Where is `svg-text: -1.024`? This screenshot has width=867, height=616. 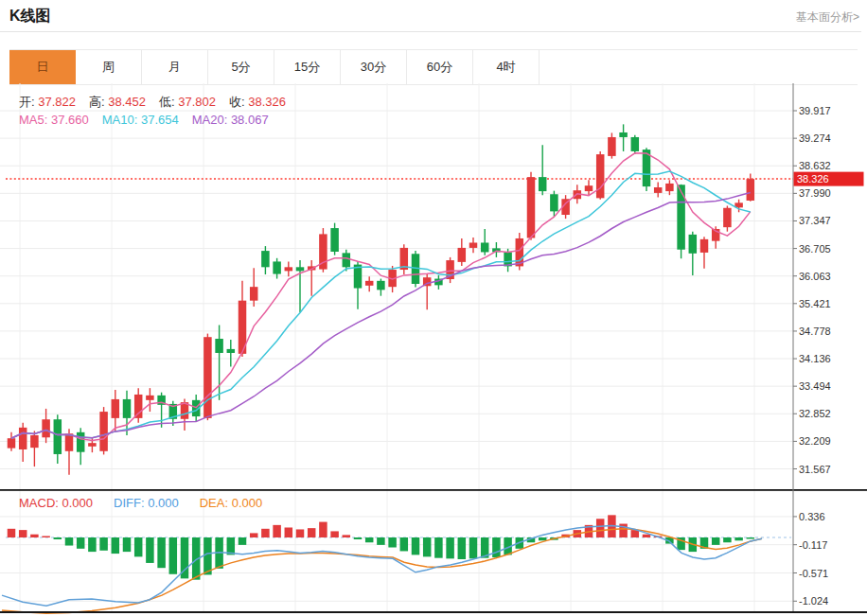
svg-text: -1.024 is located at coordinates (814, 601).